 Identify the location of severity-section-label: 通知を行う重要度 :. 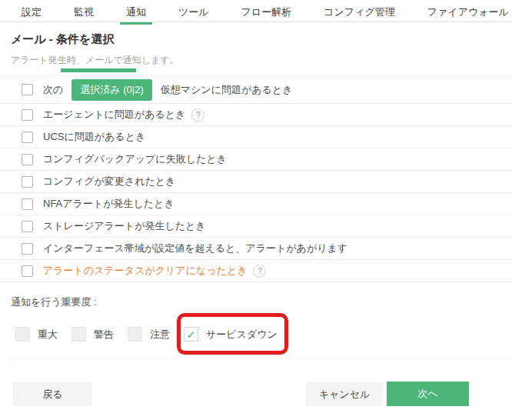
(261, 302).